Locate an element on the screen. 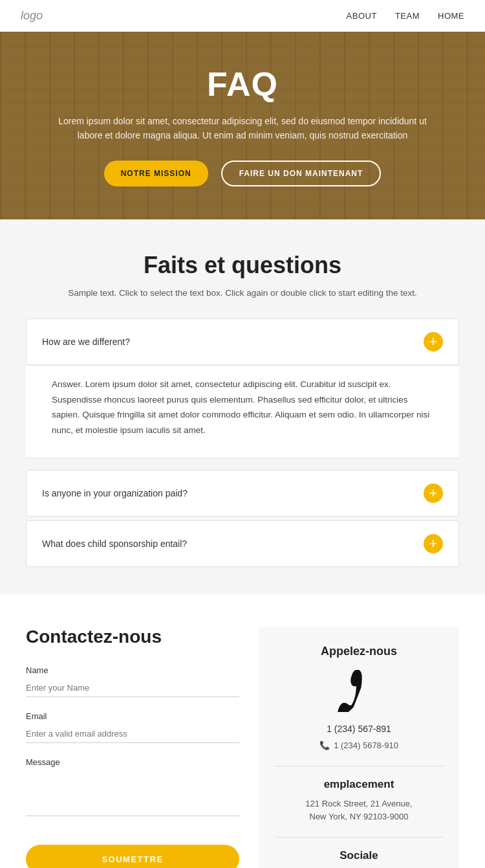 The height and width of the screenshot is (868, 485). message-label: Message is located at coordinates (133, 762).